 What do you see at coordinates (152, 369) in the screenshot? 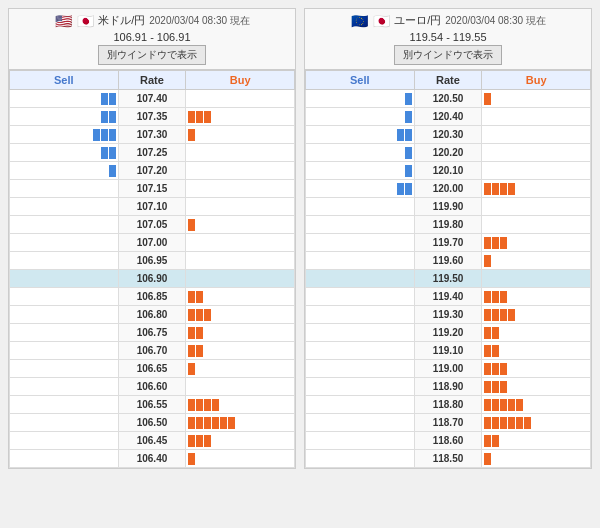
I see `rate-cell: 106.65` at bounding box center [152, 369].